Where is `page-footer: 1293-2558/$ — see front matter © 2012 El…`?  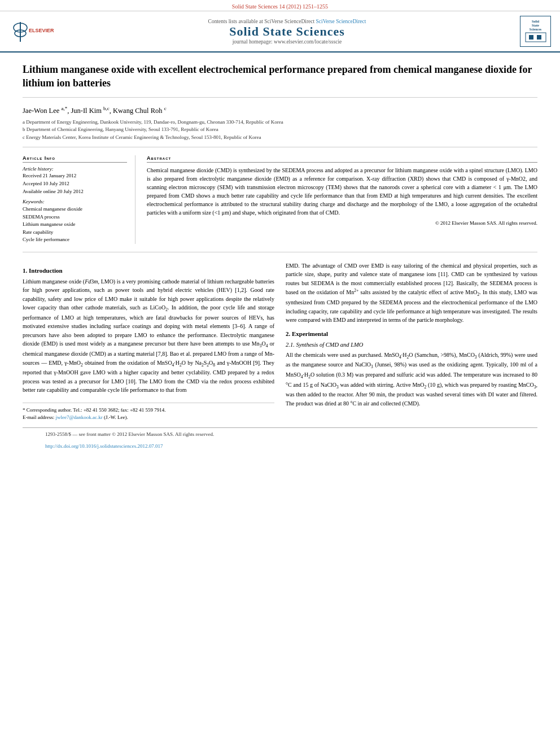
page-footer: 1293-2558/$ — see front matter © 2012 El… is located at coordinates (280, 434).